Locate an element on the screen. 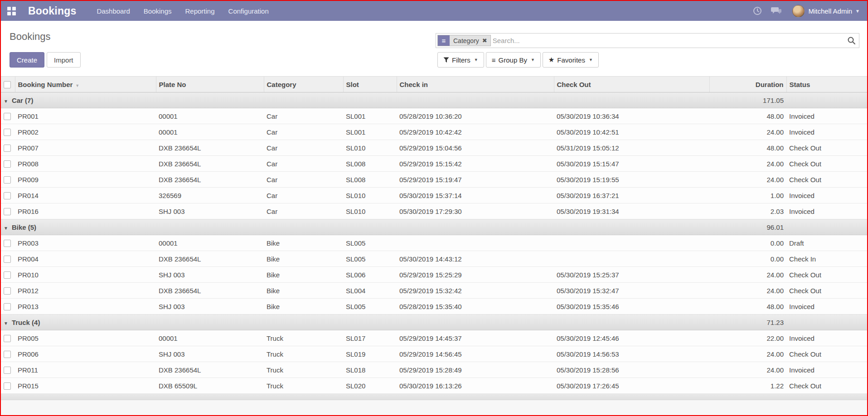  search-button is located at coordinates (851, 41).